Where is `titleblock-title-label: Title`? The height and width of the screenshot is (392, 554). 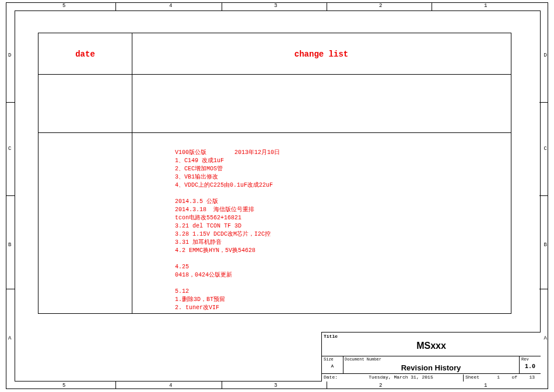 titleblock-title-label: Title is located at coordinates (331, 336).